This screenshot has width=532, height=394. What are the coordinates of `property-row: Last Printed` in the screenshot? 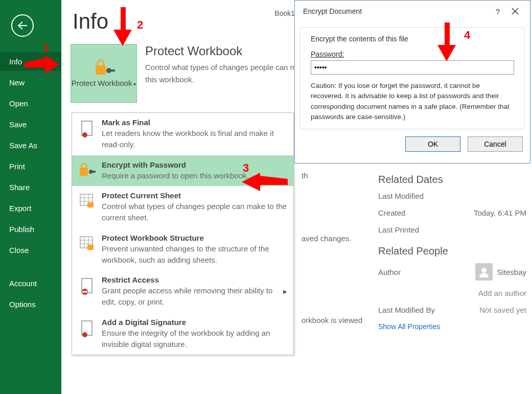 It's located at (452, 230).